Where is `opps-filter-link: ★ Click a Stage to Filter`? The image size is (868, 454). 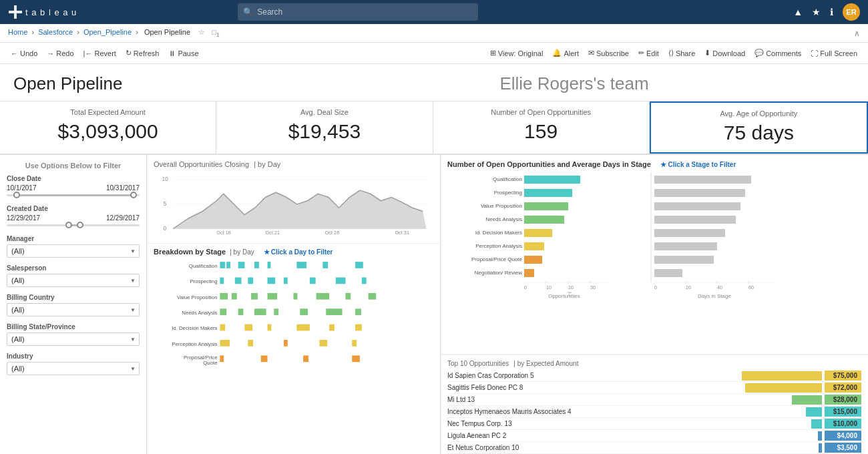 opps-filter-link: ★ Click a Stage to Filter is located at coordinates (698, 164).